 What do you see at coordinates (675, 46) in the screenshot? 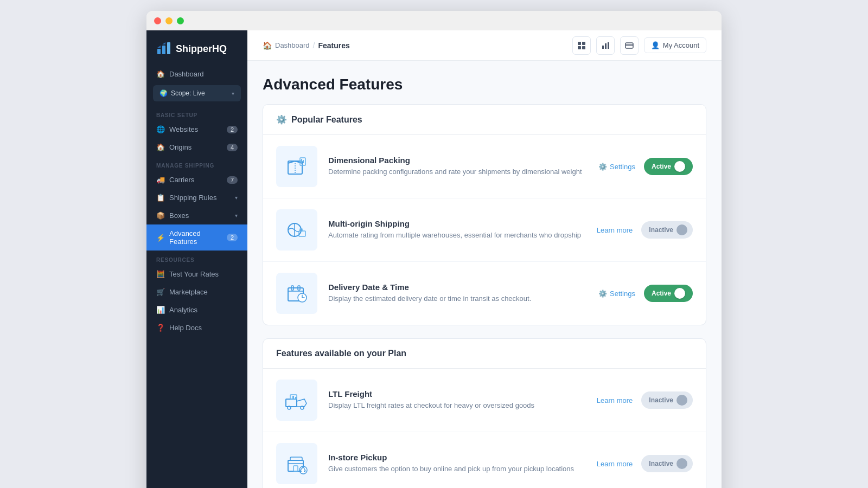
I see `my-account-button: 👤 My Account` at bounding box center [675, 46].